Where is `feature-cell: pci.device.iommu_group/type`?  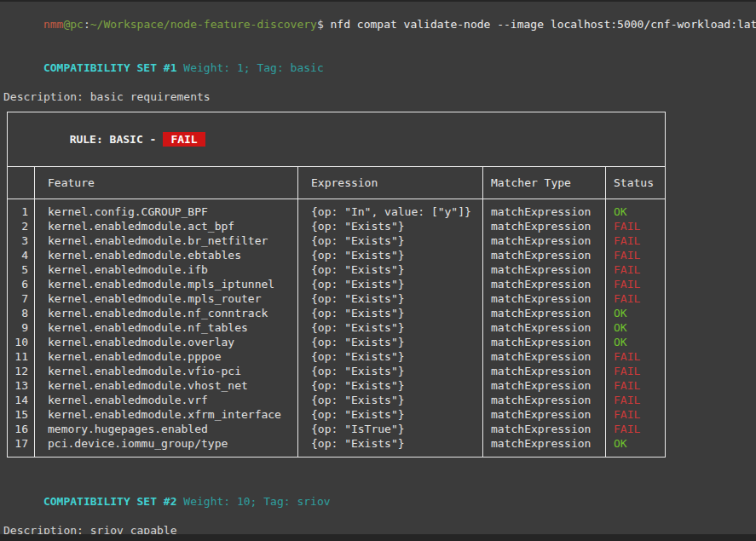
feature-cell: pci.device.iommu_group/type is located at coordinates (167, 446).